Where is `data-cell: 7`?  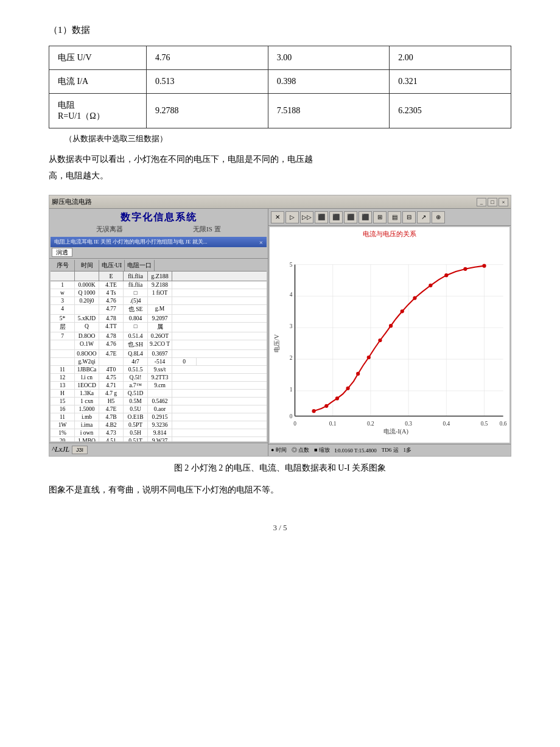
data-cell: 7 is located at coordinates (63, 336).